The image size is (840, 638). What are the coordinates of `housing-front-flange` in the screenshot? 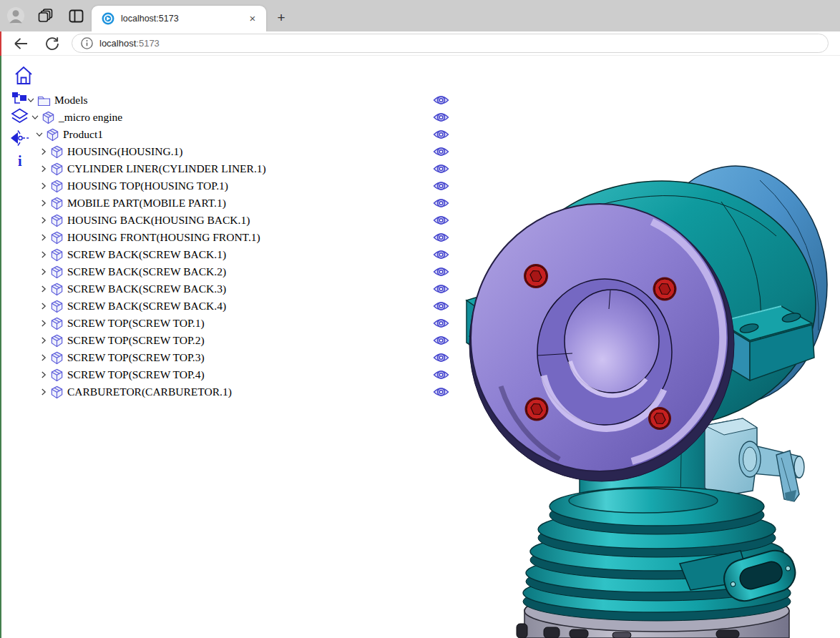 It's located at (602, 343).